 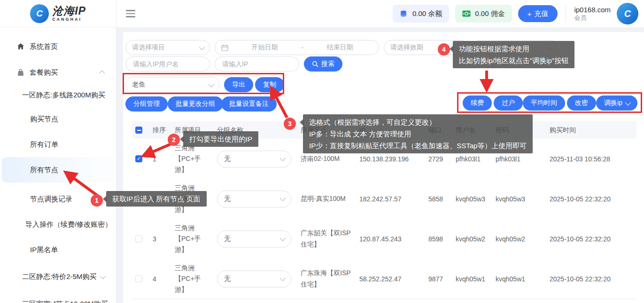 What do you see at coordinates (489, 14) in the screenshot?
I see `commission-value: 0.00 佣金` at bounding box center [489, 14].